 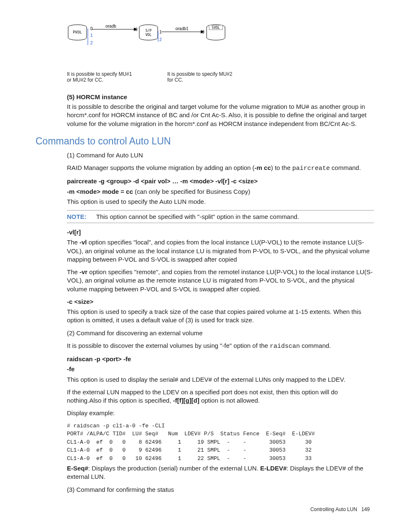 I want to click on svg-text: oradb1, so click(x=182, y=28).